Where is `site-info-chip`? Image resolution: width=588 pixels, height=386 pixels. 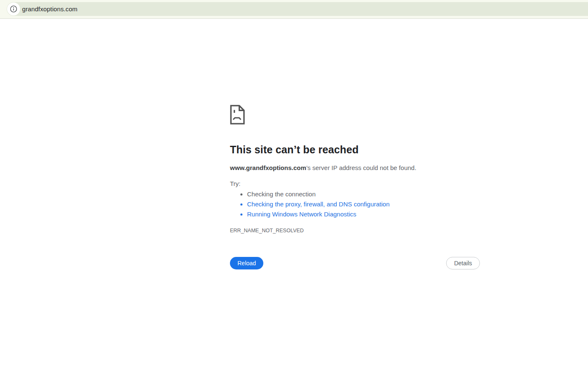
site-info-chip is located at coordinates (13, 9).